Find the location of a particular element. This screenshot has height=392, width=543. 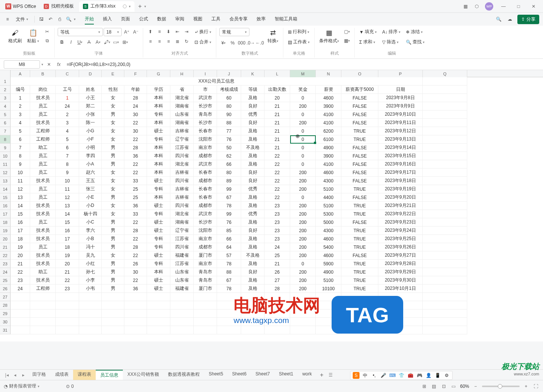

data-cell: 山东省 is located at coordinates (182, 115).